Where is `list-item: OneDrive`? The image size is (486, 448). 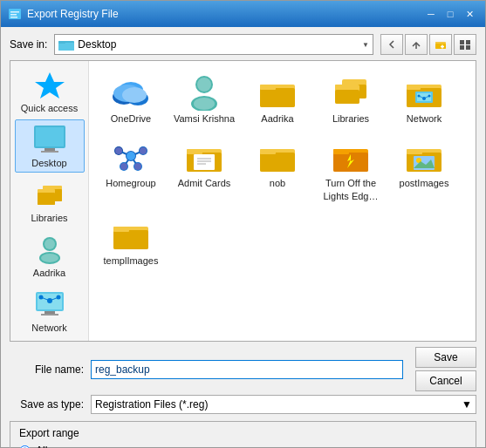 list-item: OneDrive is located at coordinates (131, 98).